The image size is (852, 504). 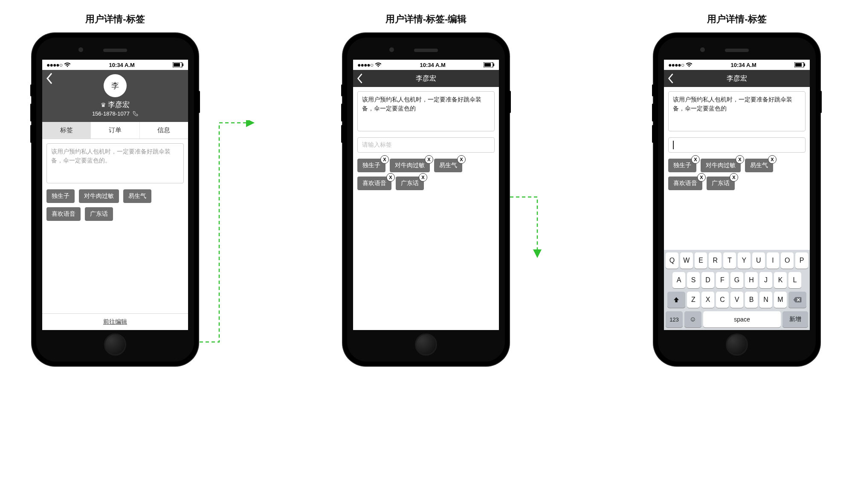 What do you see at coordinates (737, 19) in the screenshot?
I see `caption-screen3: 用户详情-标签` at bounding box center [737, 19].